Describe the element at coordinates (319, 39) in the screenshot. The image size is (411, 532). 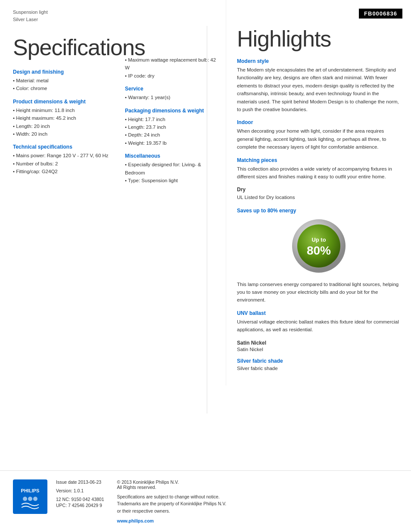
I see `highlights-title: Highlights` at that location.